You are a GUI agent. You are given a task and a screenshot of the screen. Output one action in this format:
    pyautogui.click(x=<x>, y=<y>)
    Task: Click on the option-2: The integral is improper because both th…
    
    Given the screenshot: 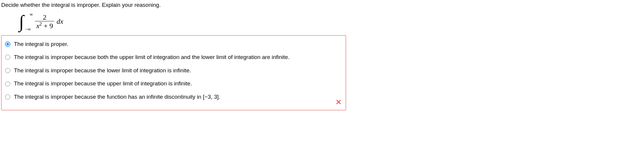 What is the action you would take?
    pyautogui.click(x=174, y=58)
    